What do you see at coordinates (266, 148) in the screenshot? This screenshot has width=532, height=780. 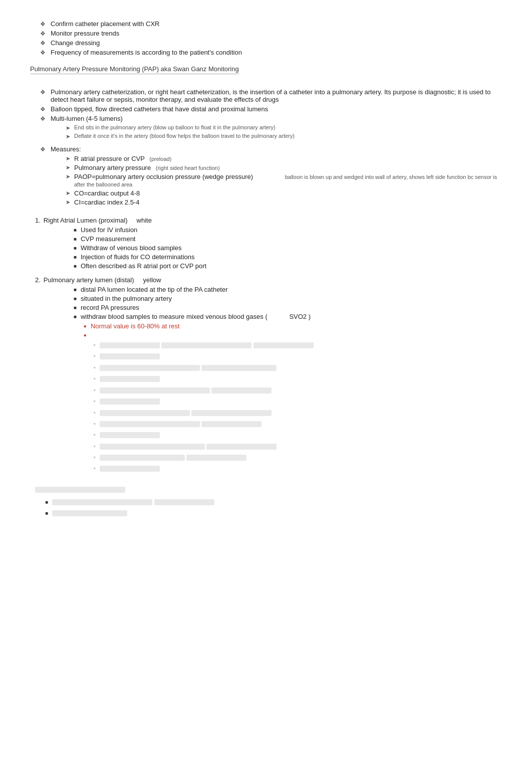 I see `intro-section: Pulmonary artery catheterization, or rig…` at bounding box center [266, 148].